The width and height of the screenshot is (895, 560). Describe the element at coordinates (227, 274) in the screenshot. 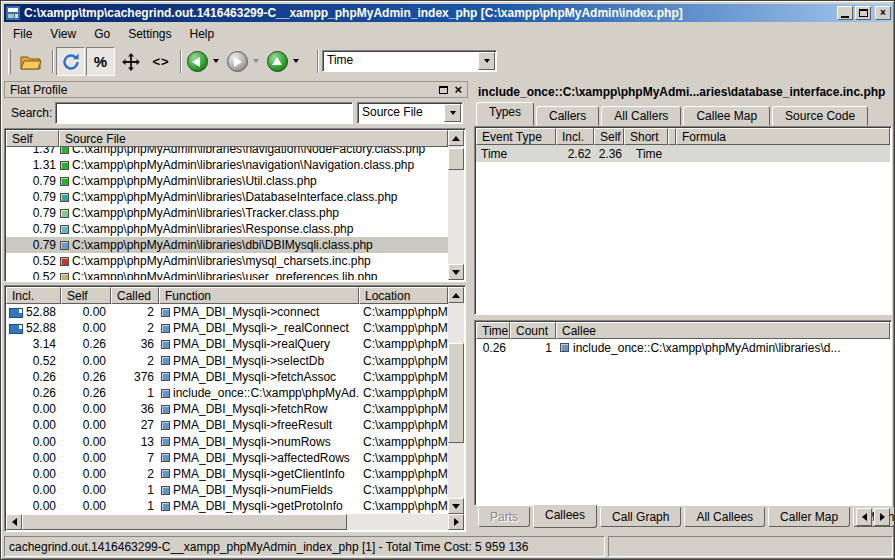

I see `file-row: 0.52C:\xampp\phpMyAdmin\libraries\user_p…` at that location.